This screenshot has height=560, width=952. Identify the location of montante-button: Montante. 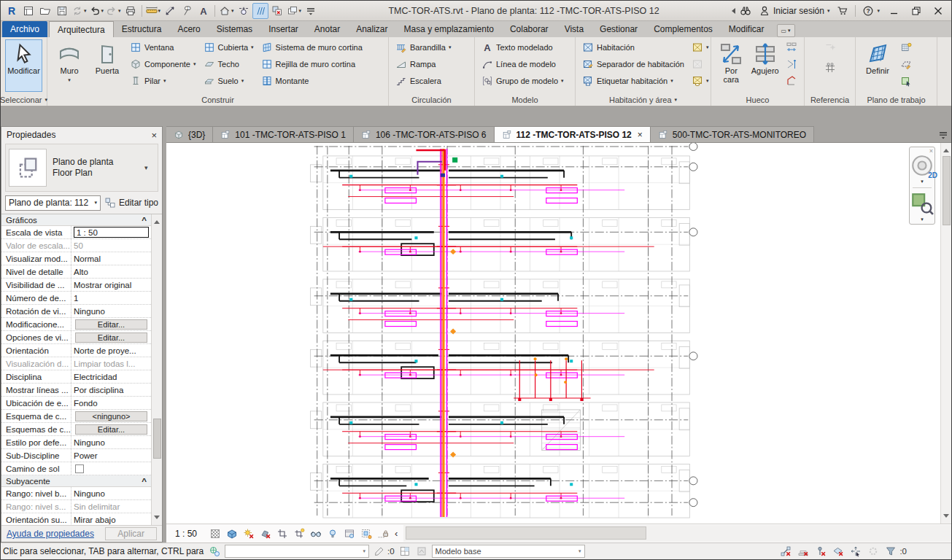
(312, 81).